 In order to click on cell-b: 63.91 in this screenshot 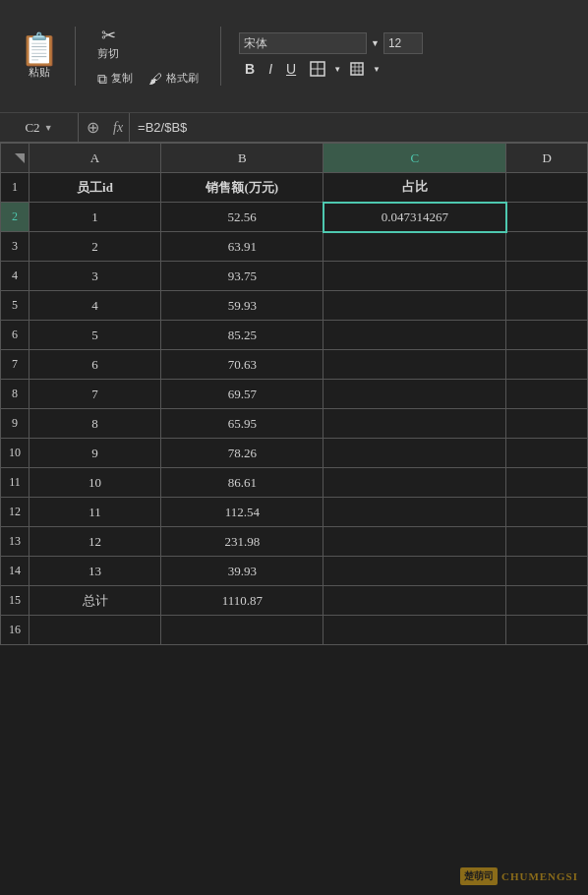, I will do `click(242, 247)`.